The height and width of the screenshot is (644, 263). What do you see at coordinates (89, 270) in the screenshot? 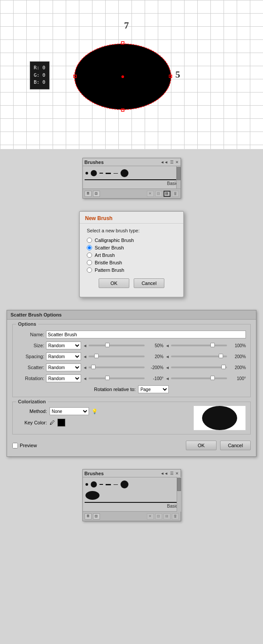
I see `radio-pattern-input` at bounding box center [89, 270].